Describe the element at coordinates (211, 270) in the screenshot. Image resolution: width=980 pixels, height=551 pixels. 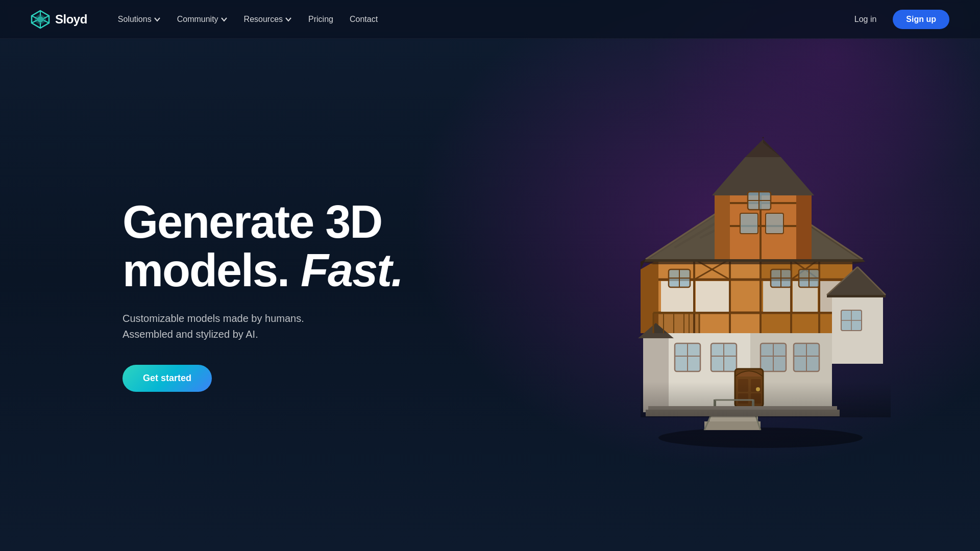
I see `hero-title-normal: models.` at that location.